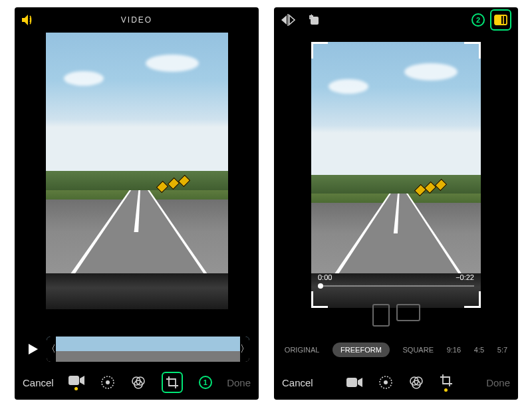  What do you see at coordinates (478, 20) in the screenshot?
I see `step-badge: 2` at bounding box center [478, 20].